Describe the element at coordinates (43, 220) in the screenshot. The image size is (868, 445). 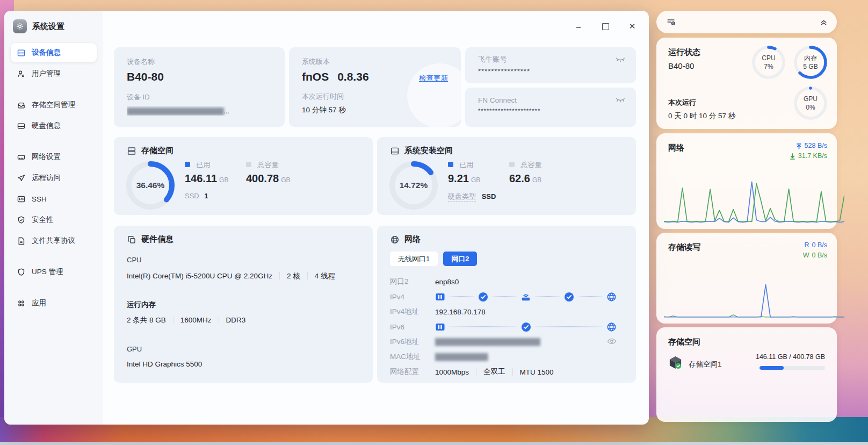
I see `sidebar-item-label: 安全性` at that location.